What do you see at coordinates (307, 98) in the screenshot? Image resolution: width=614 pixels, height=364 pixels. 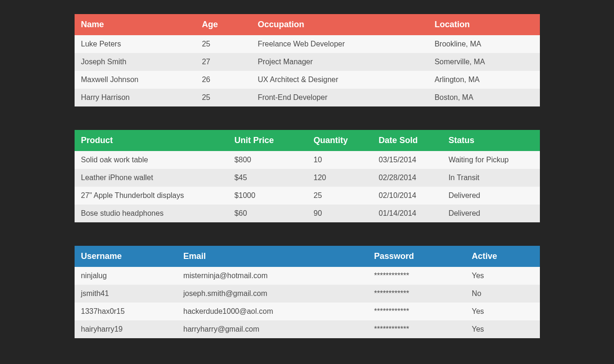 I see `table-row: Harry Harrison 25 Front-End Developer Bo…` at bounding box center [307, 98].